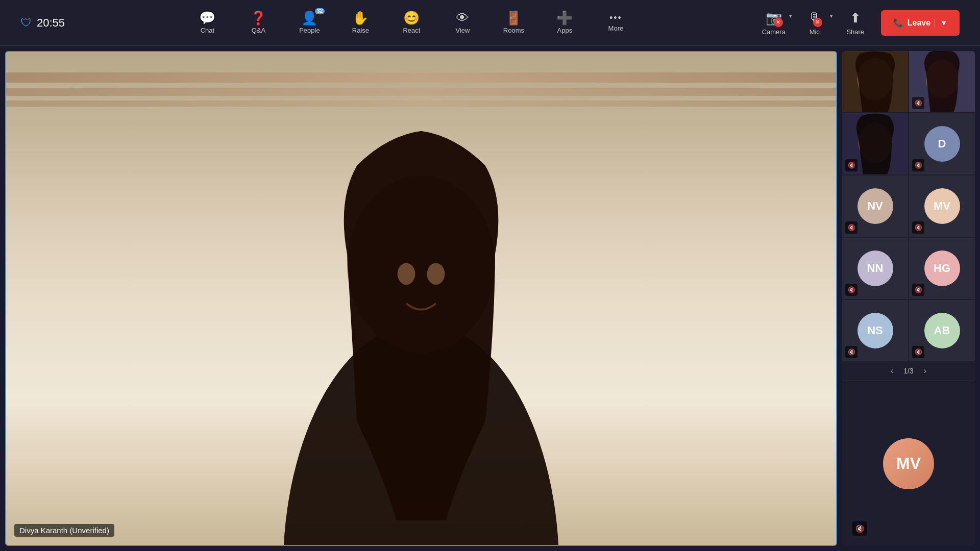 The image size is (980, 551). I want to click on rooms-label: Rooms, so click(513, 31).